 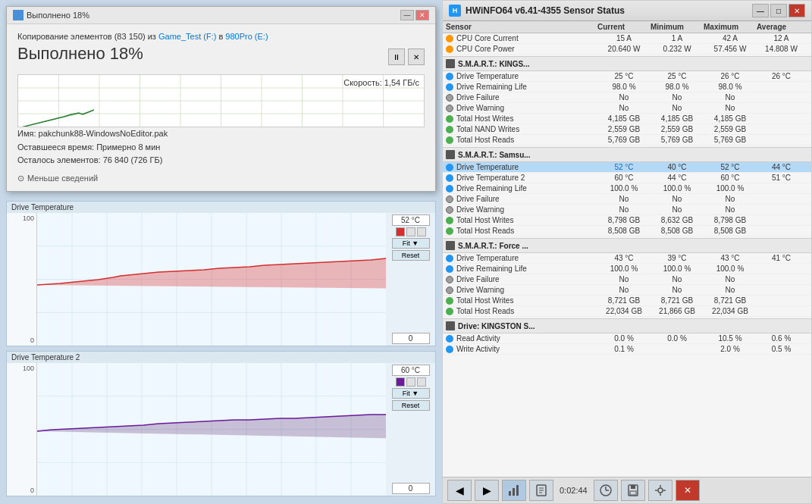 I want to click on sensor-current: No, so click(x=624, y=108).